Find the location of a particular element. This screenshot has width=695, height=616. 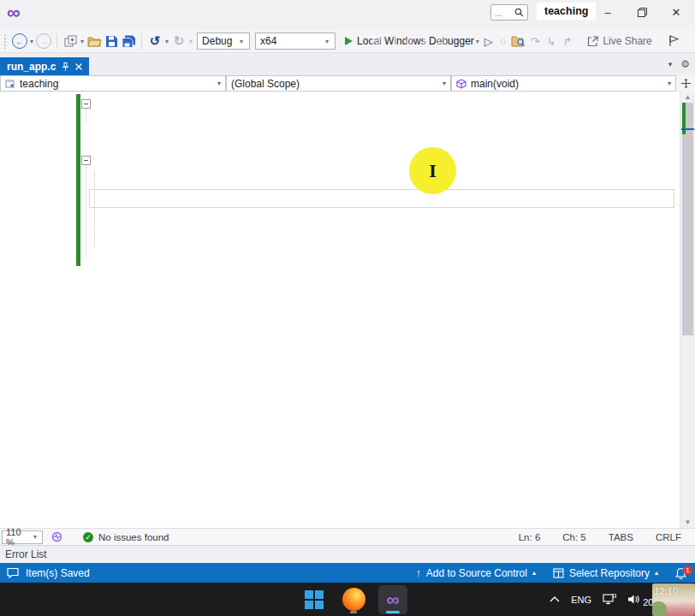

select-repository-label: Select Repository is located at coordinates (609, 573).